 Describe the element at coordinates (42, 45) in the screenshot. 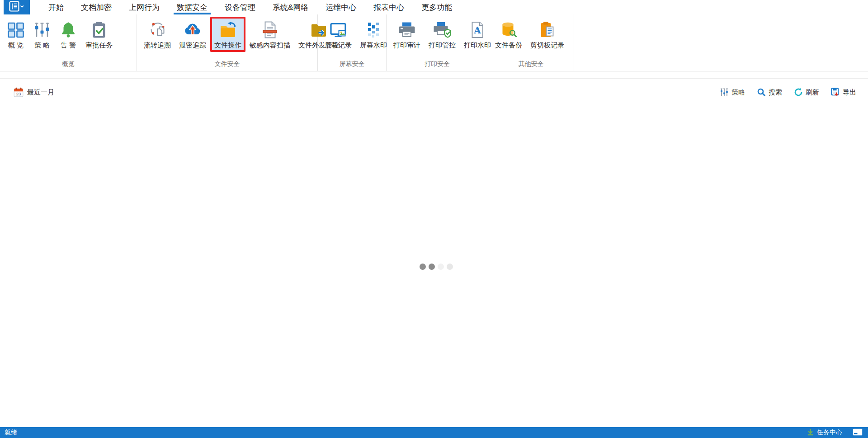

I see `ribbon-button-label: 策 略` at that location.